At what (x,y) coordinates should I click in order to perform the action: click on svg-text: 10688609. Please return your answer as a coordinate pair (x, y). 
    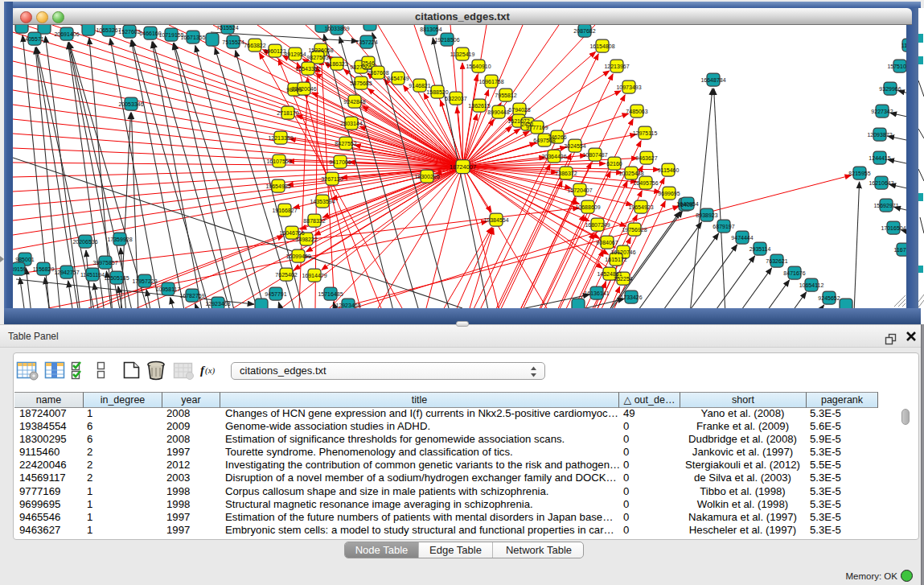
    Looking at the image, I should click on (587, 208).